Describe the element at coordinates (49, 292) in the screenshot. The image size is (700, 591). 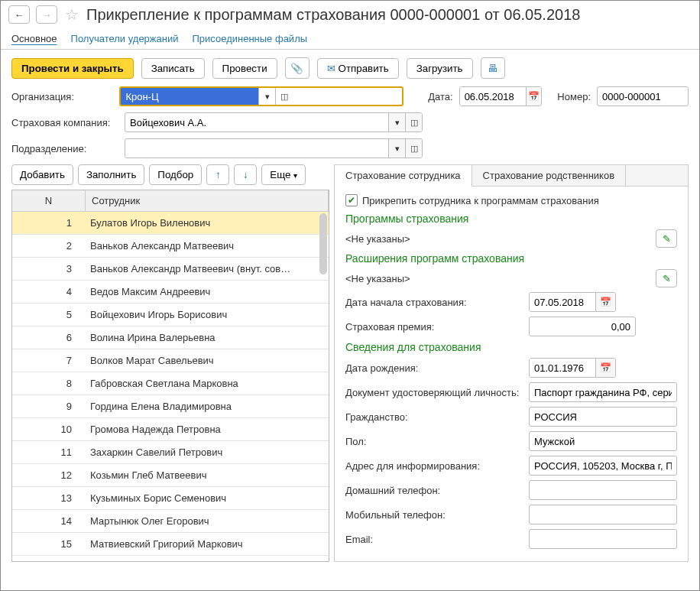
I see `row-number: 4` at that location.